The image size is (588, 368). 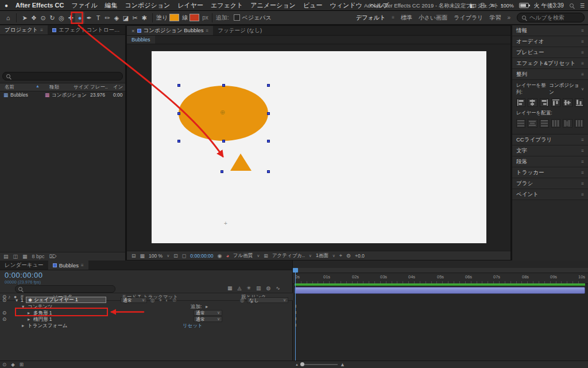 I want to click on menu-app-name: After Effects CC, so click(x=40, y=5).